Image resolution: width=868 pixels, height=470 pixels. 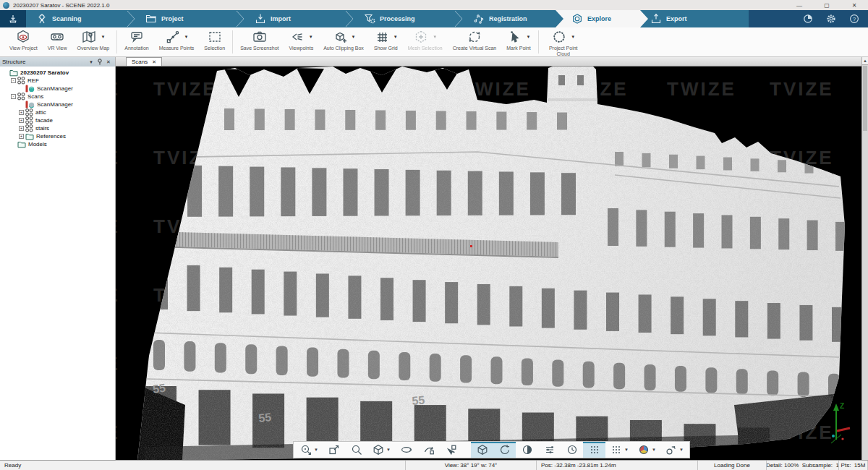 I want to click on toolbar-selection-button: Selection, so click(x=214, y=42).